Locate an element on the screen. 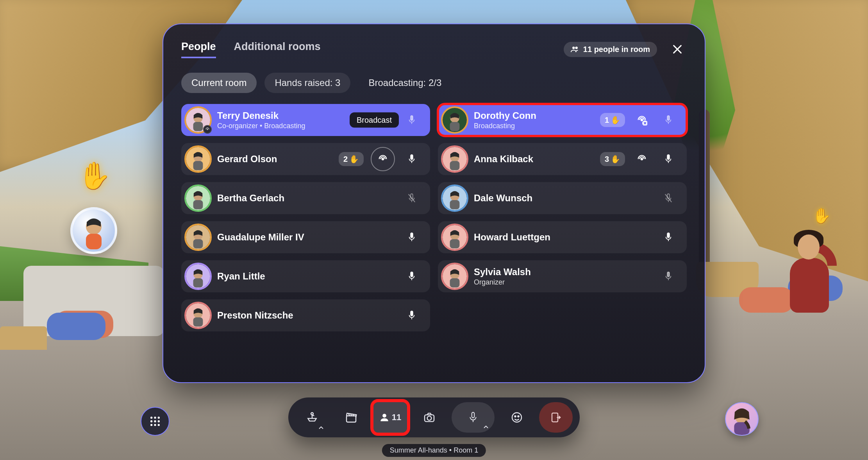  filter-hands-raised: Hands raised: 3 is located at coordinates (307, 83).